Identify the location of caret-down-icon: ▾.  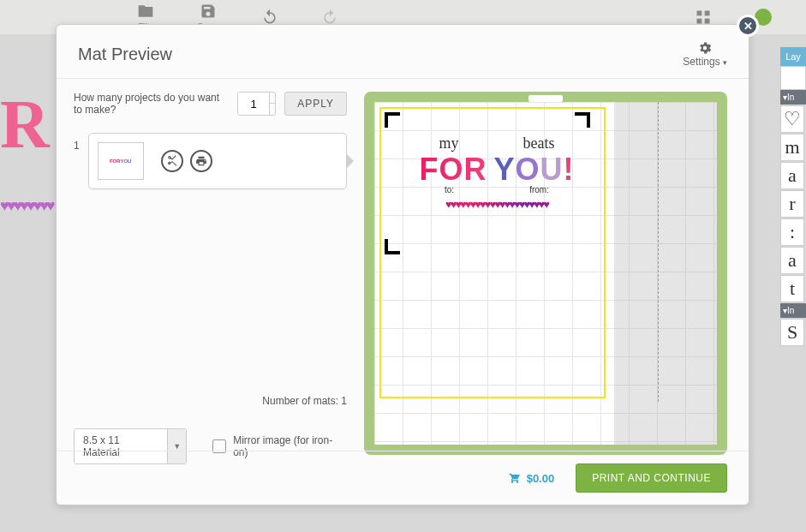
(725, 63).